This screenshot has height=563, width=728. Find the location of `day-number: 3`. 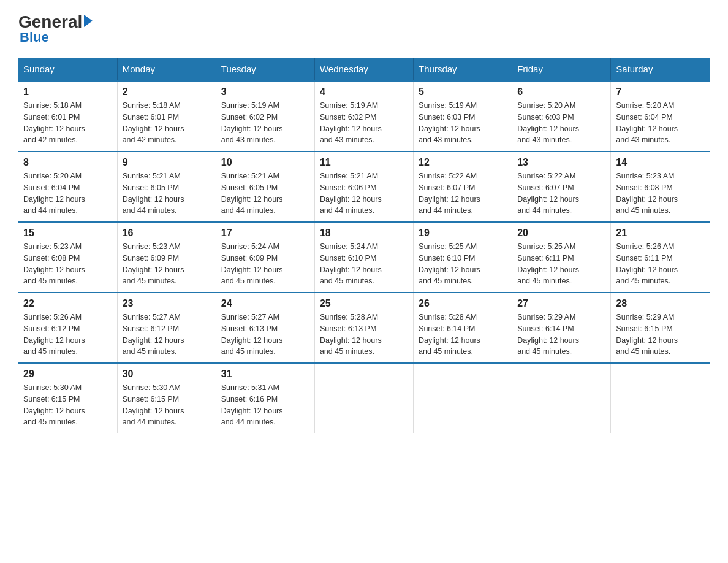

day-number: 3 is located at coordinates (265, 92).